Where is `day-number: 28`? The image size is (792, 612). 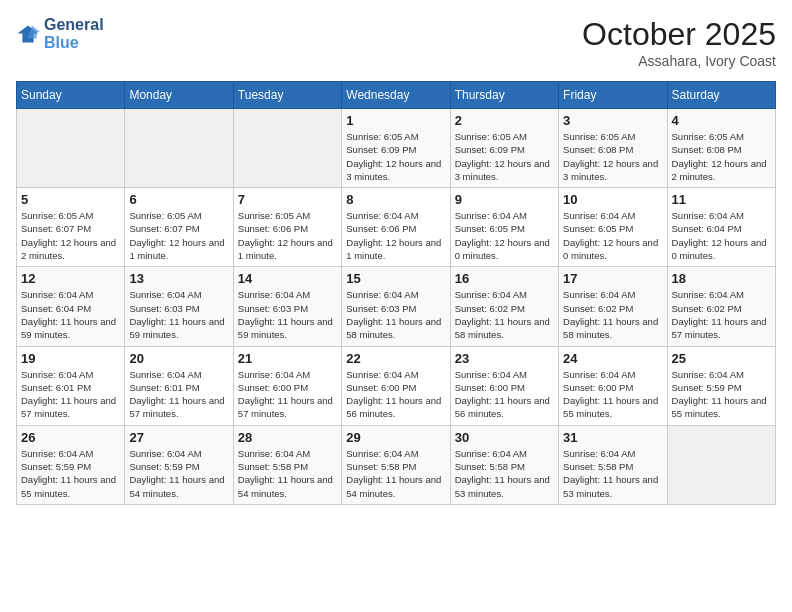 day-number: 28 is located at coordinates (288, 438).